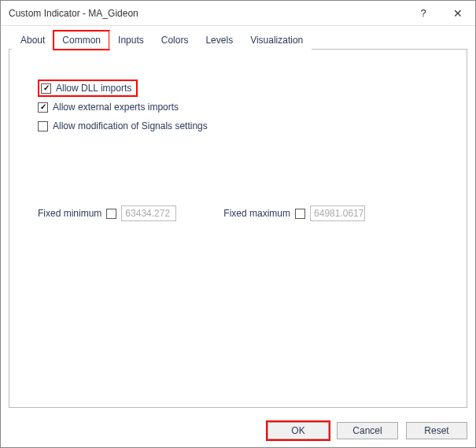 This screenshot has height=448, width=476. Describe the element at coordinates (301, 214) in the screenshot. I see `fixed-maximum-checkbox` at that location.